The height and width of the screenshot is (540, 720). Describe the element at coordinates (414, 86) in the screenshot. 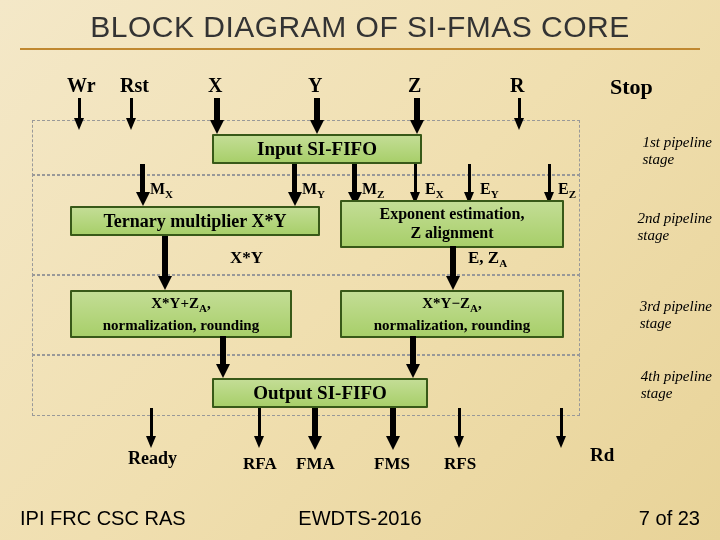

I see `input-z: Z` at that location.